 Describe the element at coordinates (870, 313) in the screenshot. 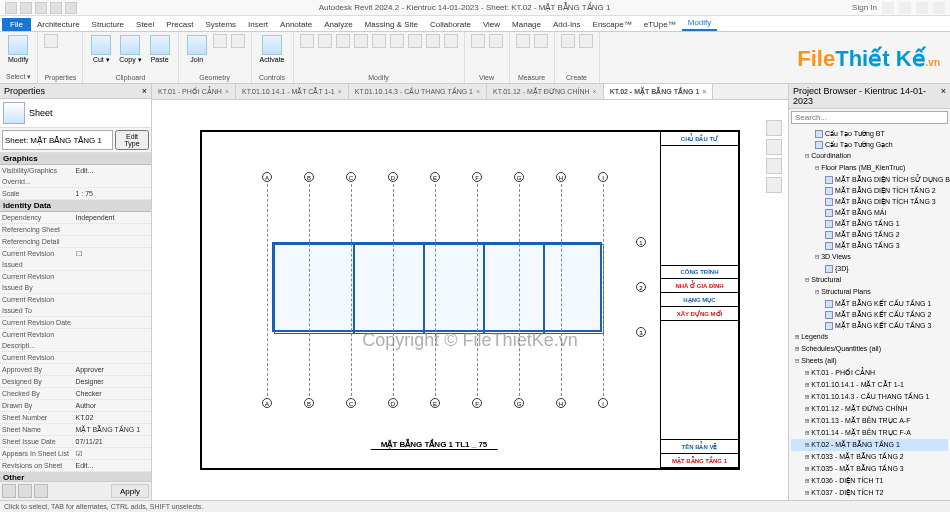

I see `browser-tree: Cấu Tạo Tường BTCấu Tạo Tường Gạch⊟Coord…` at that location.